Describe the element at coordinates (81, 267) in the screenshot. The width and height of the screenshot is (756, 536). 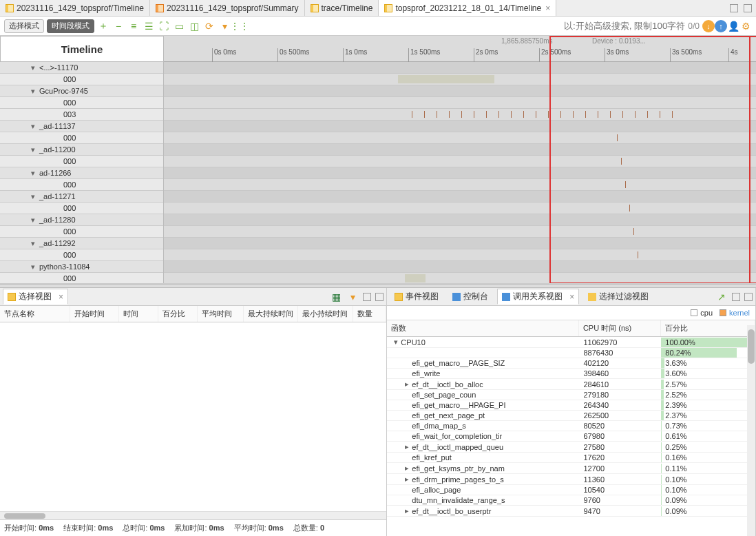
I see `timeline-row: ▾python3-11084` at that location.